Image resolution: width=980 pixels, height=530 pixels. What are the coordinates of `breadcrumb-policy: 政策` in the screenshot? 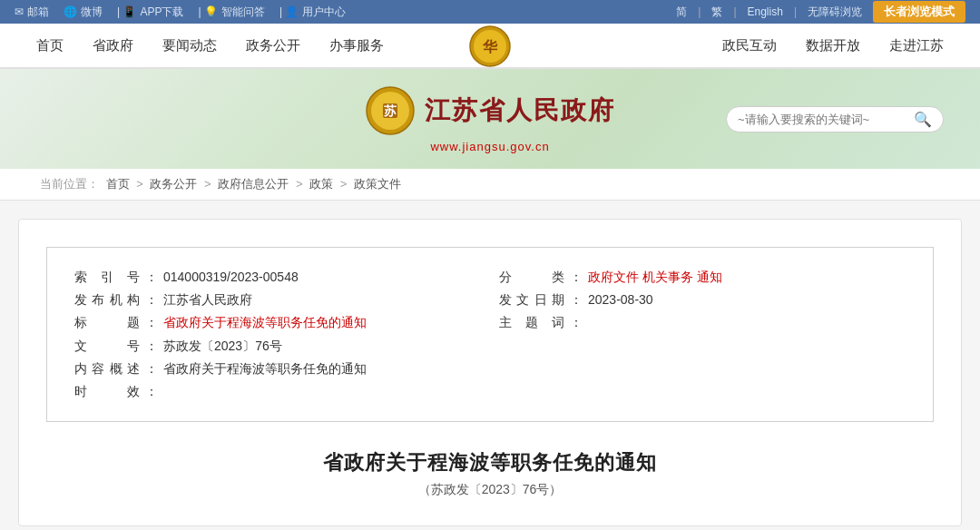 It's located at (321, 183).